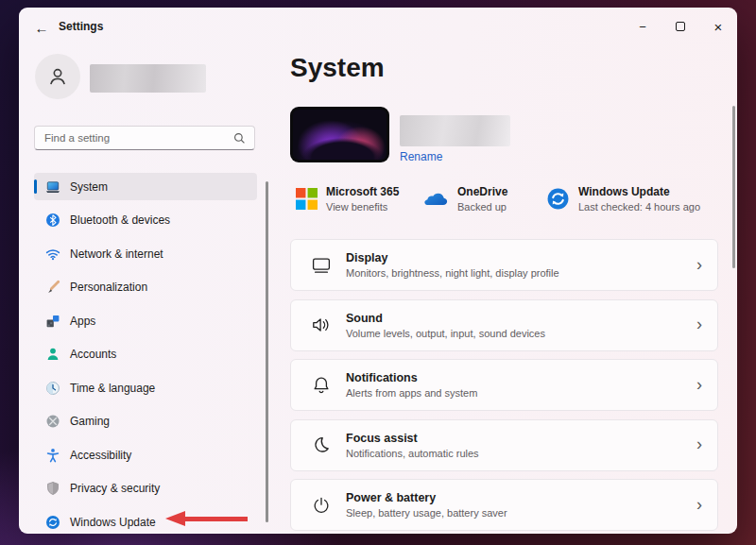 This screenshot has width=756, height=545. Describe the element at coordinates (306, 198) in the screenshot. I see `microsoft-365-icon` at that location.